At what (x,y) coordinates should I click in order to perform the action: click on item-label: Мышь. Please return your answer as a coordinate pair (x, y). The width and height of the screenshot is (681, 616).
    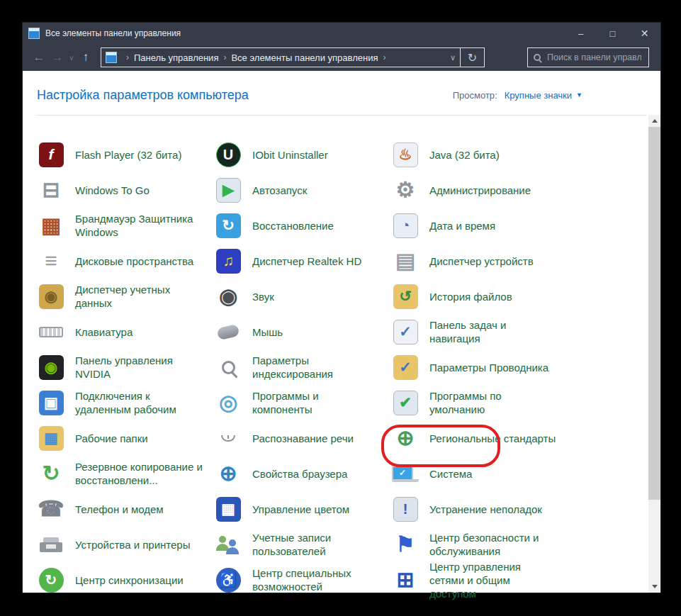
    Looking at the image, I should click on (268, 332).